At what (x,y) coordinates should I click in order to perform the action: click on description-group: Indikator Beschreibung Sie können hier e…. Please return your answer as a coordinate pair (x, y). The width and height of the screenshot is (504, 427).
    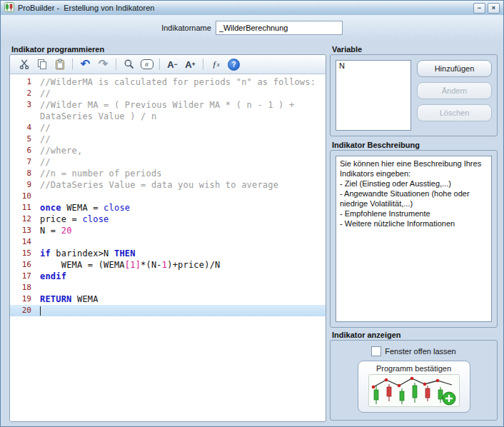
    Looking at the image, I should click on (414, 234).